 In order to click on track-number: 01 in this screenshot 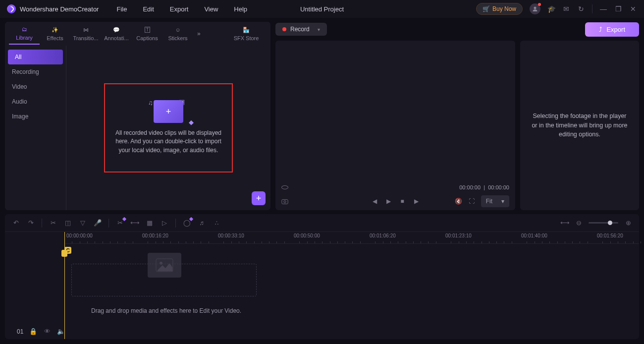, I will do `click(20, 332)`.